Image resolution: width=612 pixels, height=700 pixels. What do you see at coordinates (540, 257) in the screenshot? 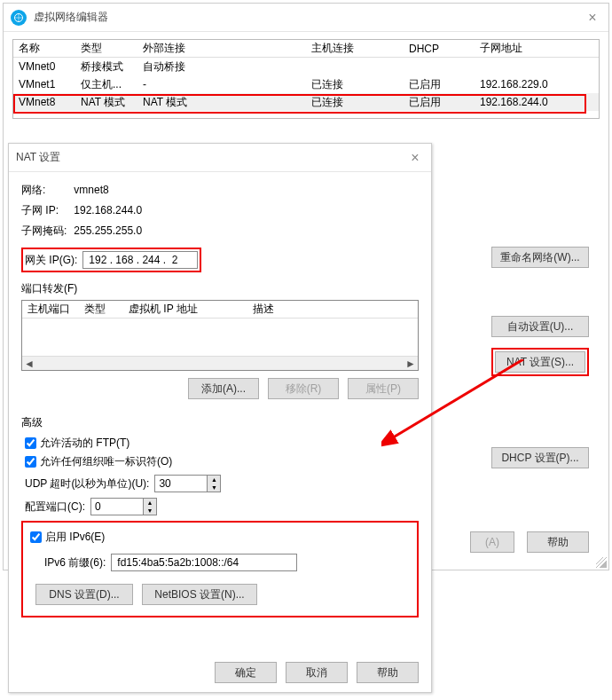
I see `rename-button: 重命名网络(W)...` at bounding box center [540, 257].